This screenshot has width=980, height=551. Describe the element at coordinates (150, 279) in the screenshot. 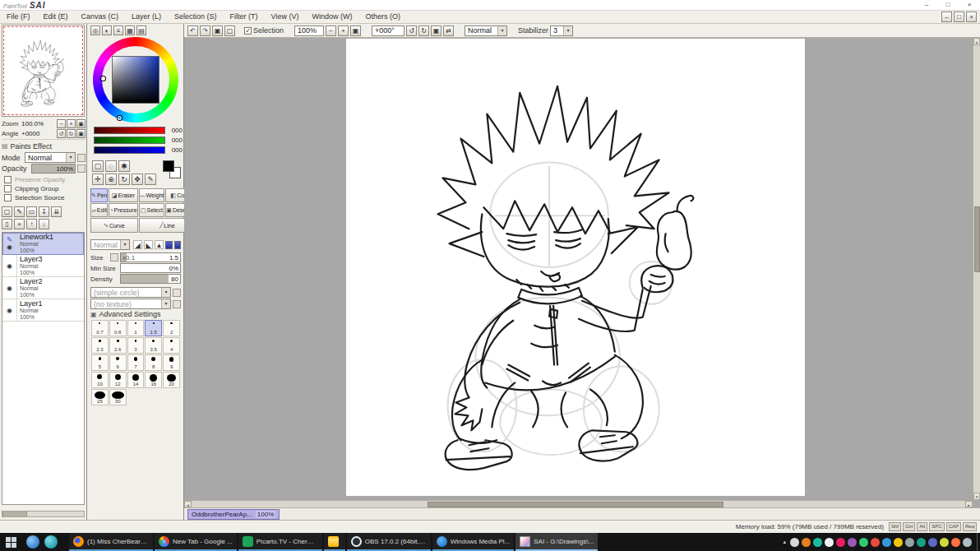

I see `density-slider: 80` at that location.